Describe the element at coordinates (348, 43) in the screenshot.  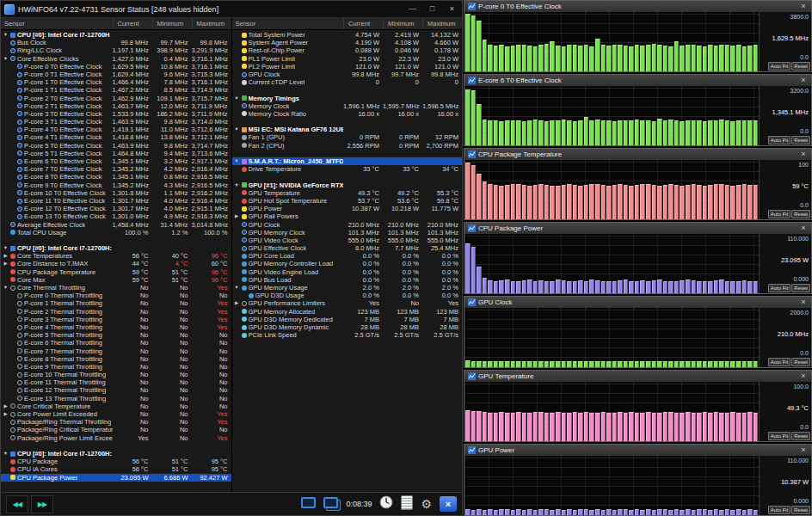
I see `sensor-row-system-agent-power: System Agent Power4.190 W4.108 W4.660 W` at that location.